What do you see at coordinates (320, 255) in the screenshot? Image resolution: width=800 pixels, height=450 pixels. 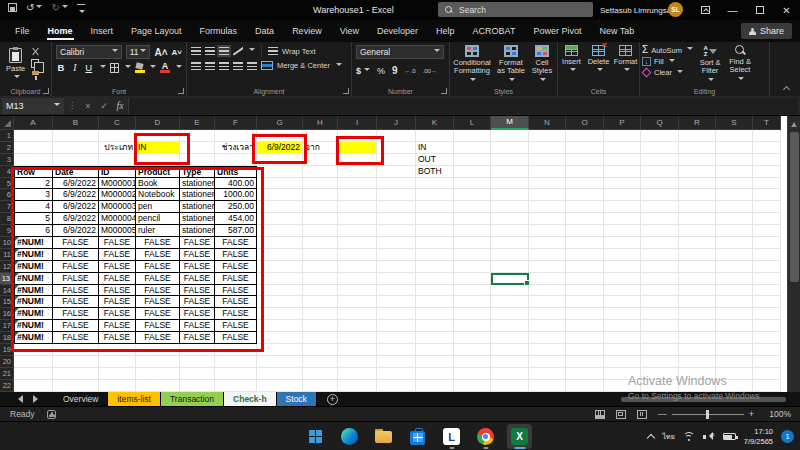 I see `cell-H11` at bounding box center [320, 255].